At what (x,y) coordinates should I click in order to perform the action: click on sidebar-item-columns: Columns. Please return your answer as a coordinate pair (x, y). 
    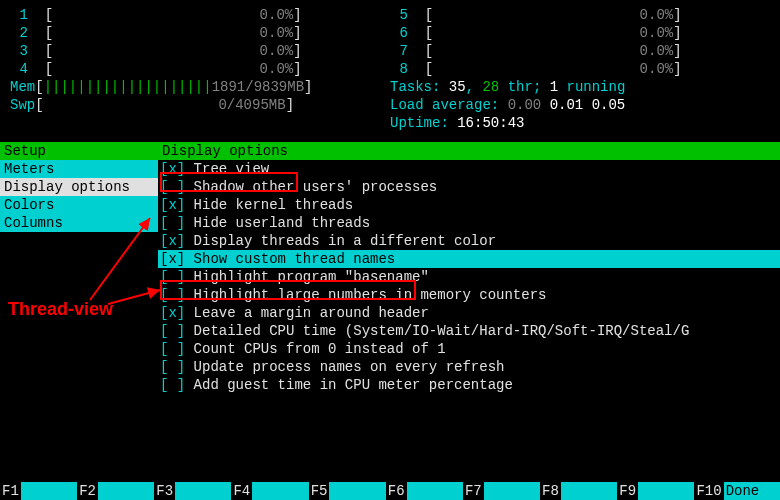
    Looking at the image, I should click on (79, 223).